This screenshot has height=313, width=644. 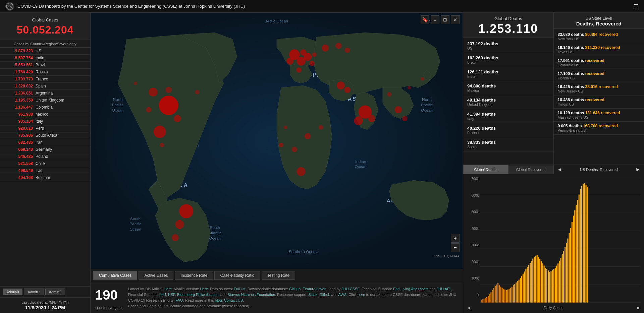 I want to click on us-state-item: 33.680 deaths 80.494 recoveredNew York U…, so click(x=599, y=37).